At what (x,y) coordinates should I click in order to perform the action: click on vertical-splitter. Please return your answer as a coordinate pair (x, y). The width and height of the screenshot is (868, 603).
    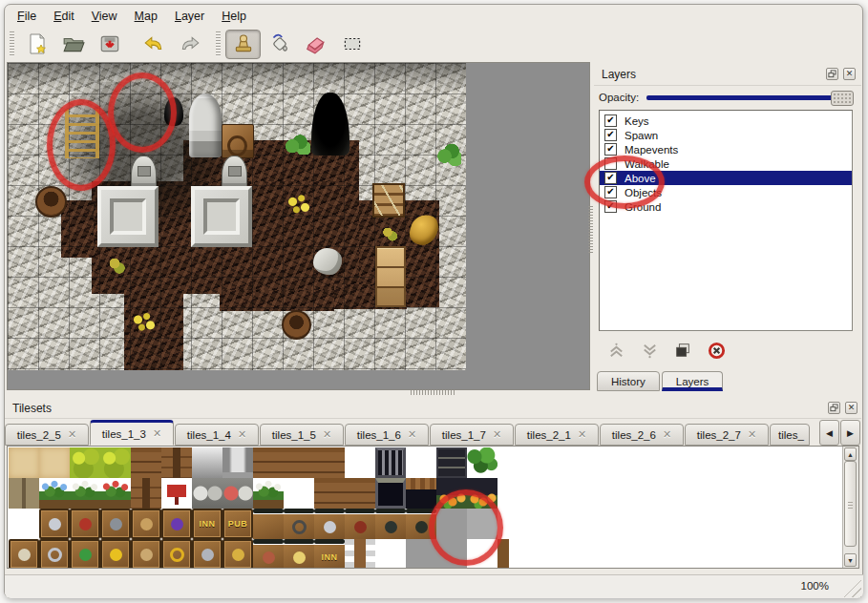
    Looking at the image, I should click on (590, 230).